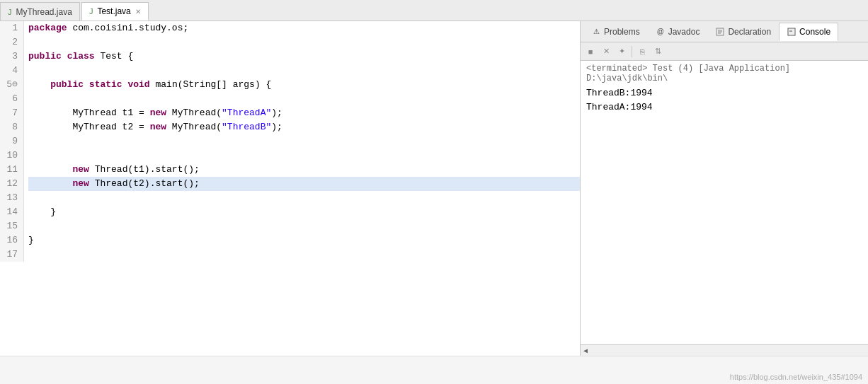  I want to click on tab-bar: J MyThread.java J Test.java ✕, so click(434, 11).